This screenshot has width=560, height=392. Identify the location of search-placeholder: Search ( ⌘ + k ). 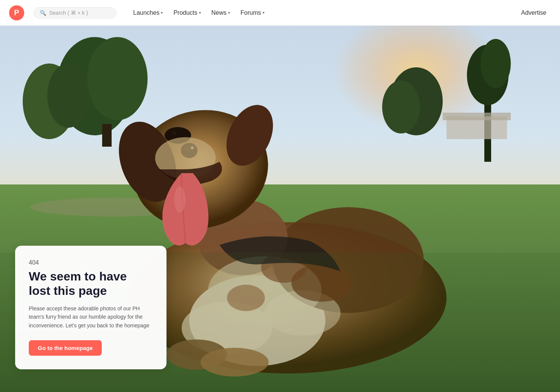
(68, 13).